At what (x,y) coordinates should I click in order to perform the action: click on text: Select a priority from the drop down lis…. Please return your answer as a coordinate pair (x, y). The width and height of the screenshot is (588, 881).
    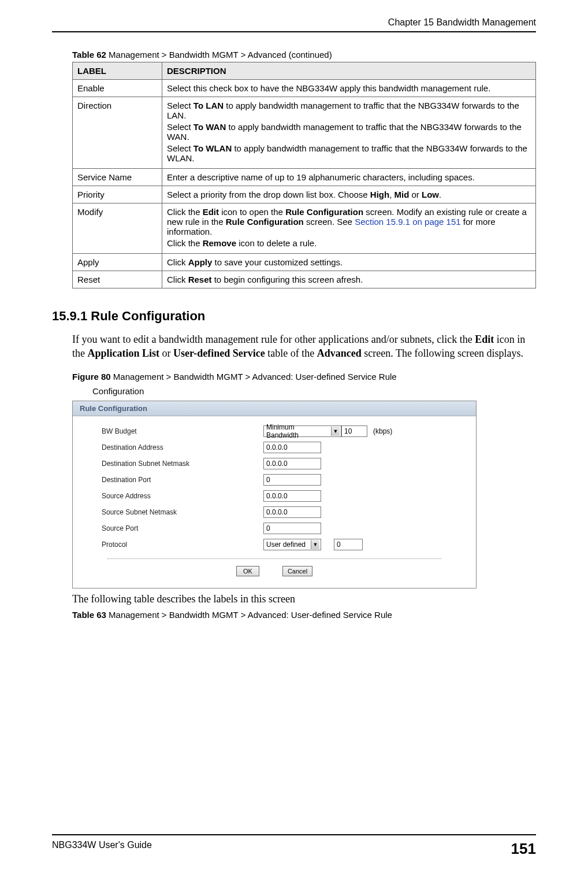
    Looking at the image, I should click on (269, 194).